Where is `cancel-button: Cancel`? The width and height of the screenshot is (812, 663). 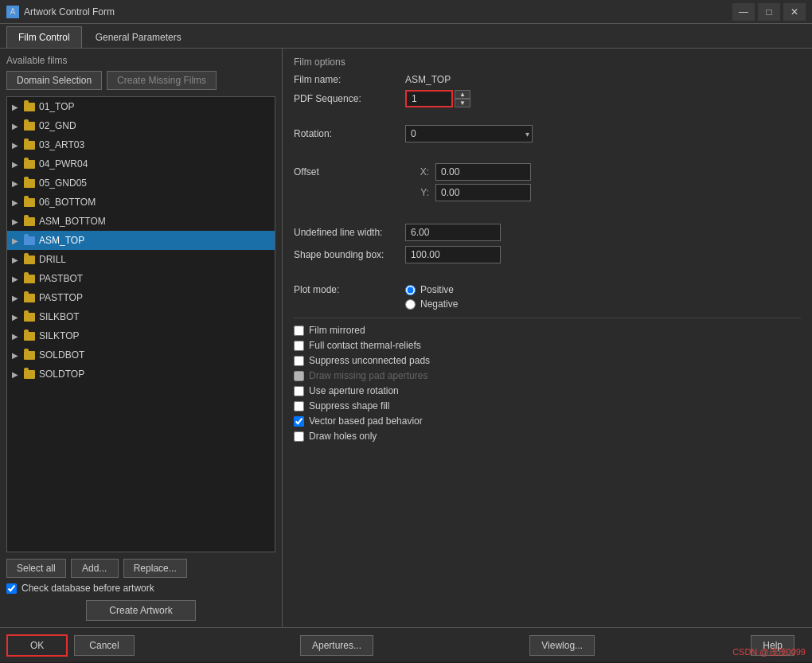 cancel-button: Cancel is located at coordinates (103, 645).